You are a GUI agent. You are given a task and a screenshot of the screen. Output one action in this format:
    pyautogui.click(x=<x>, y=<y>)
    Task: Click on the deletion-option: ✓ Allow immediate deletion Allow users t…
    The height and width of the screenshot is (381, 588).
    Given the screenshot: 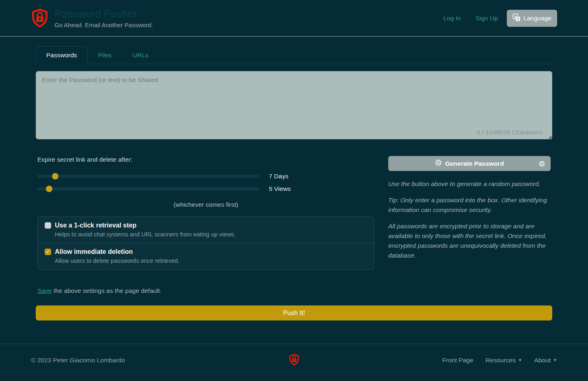 What is the action you would take?
    pyautogui.click(x=206, y=257)
    